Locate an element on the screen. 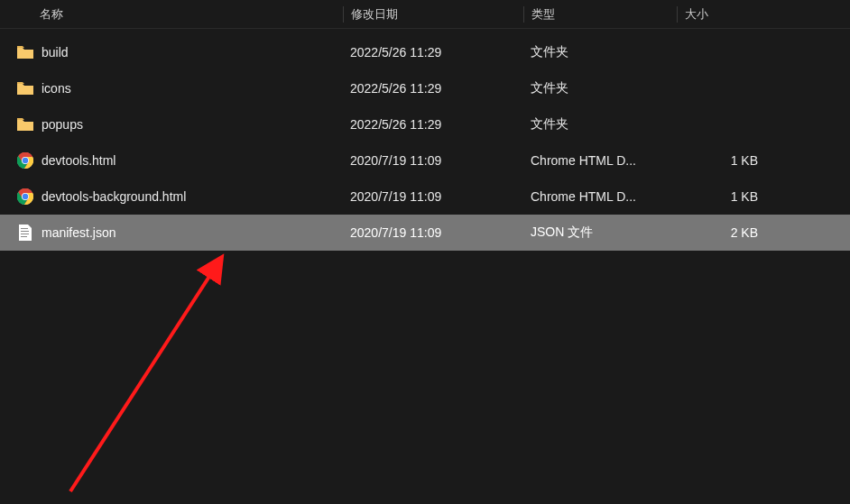 Image resolution: width=850 pixels, height=504 pixels. file-row-icons: icons 2022/5/26 11:29 文件夹 is located at coordinates (425, 88).